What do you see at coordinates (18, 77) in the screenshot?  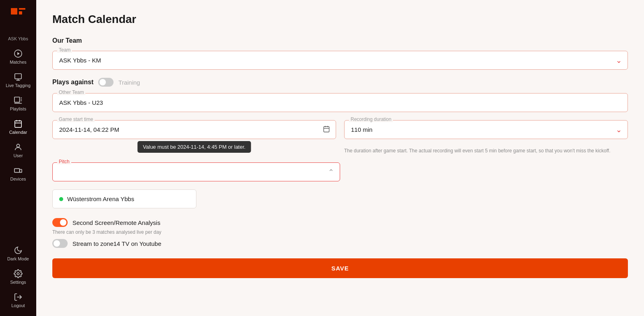 I see `tag-icon` at bounding box center [18, 77].